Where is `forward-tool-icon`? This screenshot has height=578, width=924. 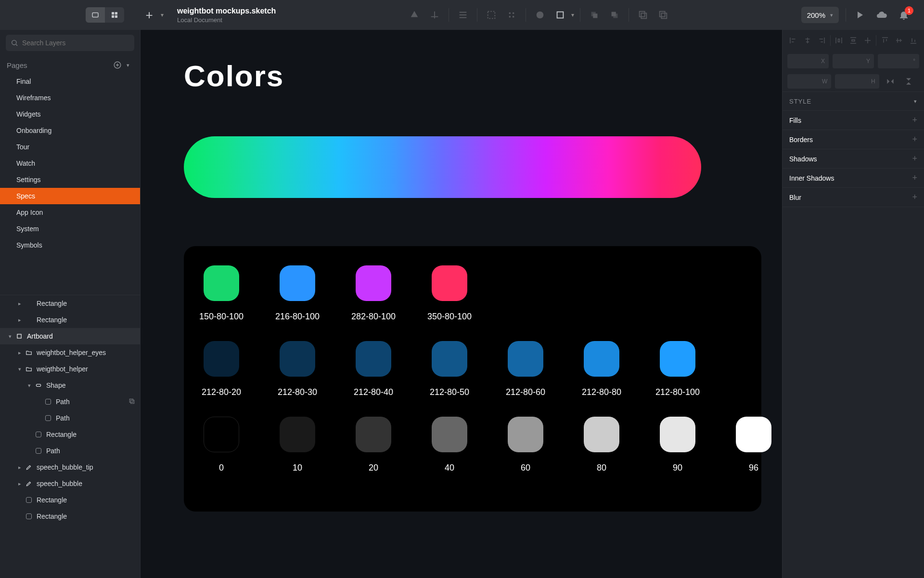
forward-tool-icon is located at coordinates (594, 15).